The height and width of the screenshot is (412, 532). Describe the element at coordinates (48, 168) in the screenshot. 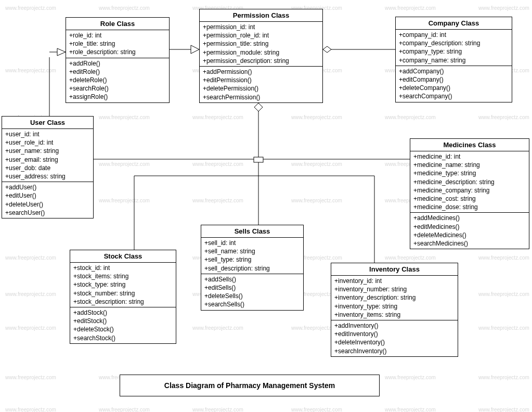

I see `class-user: User Class +user_id: int+user_role_id: i…` at that location.